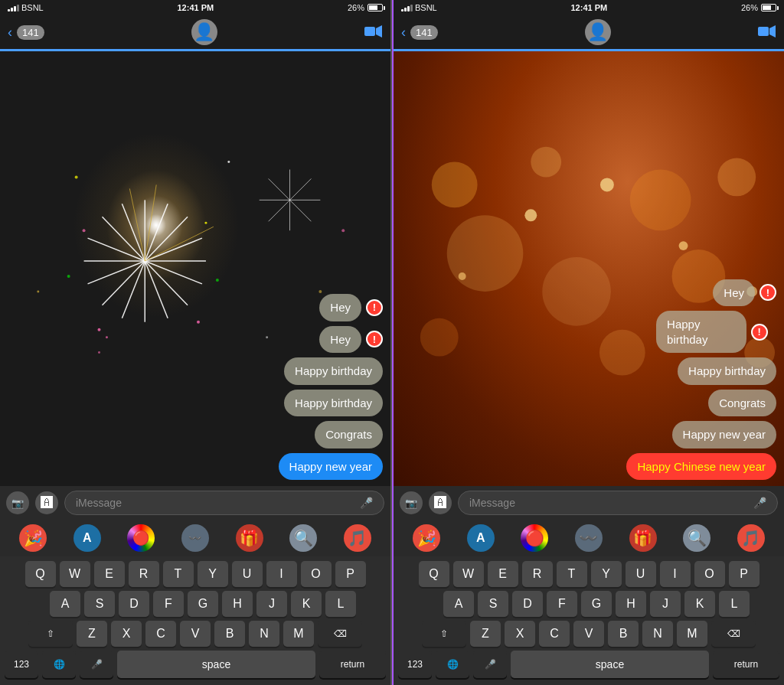  I want to click on contact-avatar-left: 👤, so click(204, 32).